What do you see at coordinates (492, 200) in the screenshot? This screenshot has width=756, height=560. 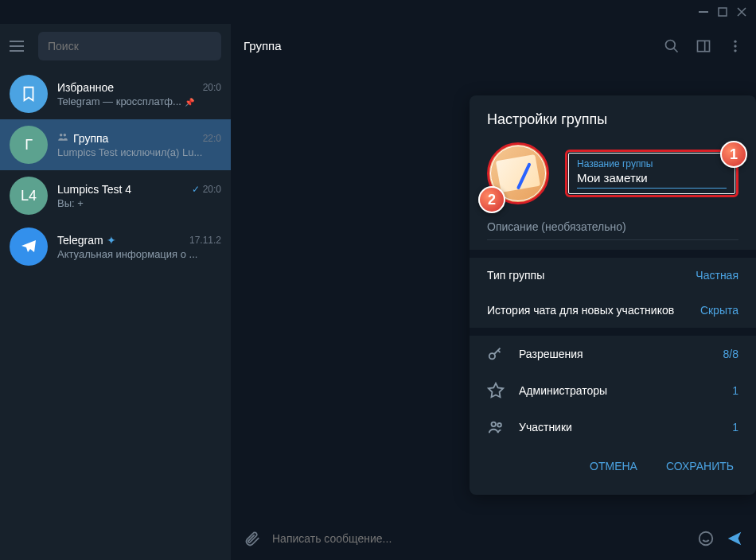 I see `annotation-marker-2: 2` at bounding box center [492, 200].